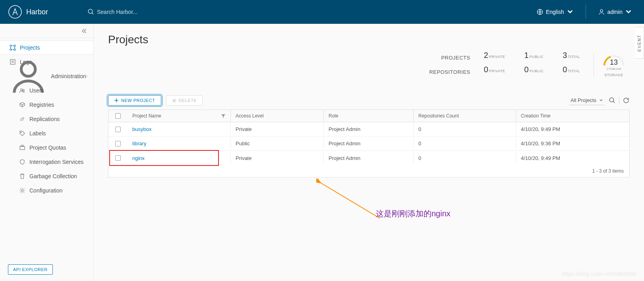 This screenshot has width=644, height=281. I want to click on api-explorer-button: API EXPLORER, so click(30, 269).